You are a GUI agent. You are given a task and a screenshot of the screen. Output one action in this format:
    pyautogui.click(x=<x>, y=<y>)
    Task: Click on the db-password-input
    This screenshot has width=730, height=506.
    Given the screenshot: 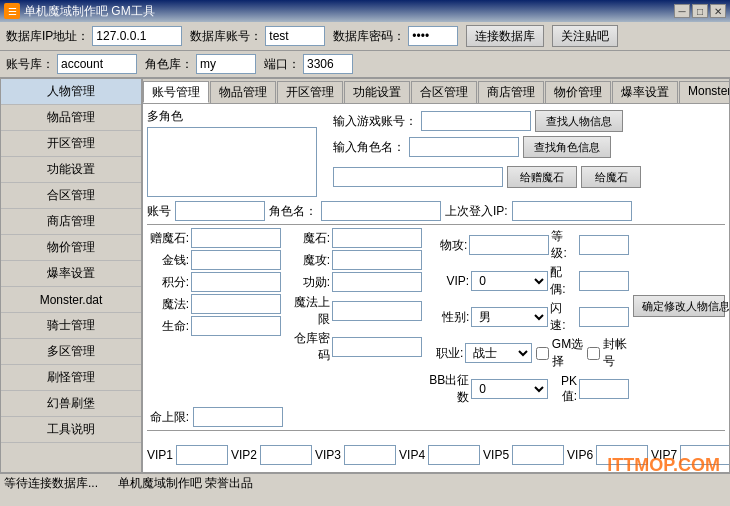 What is the action you would take?
    pyautogui.click(x=433, y=36)
    